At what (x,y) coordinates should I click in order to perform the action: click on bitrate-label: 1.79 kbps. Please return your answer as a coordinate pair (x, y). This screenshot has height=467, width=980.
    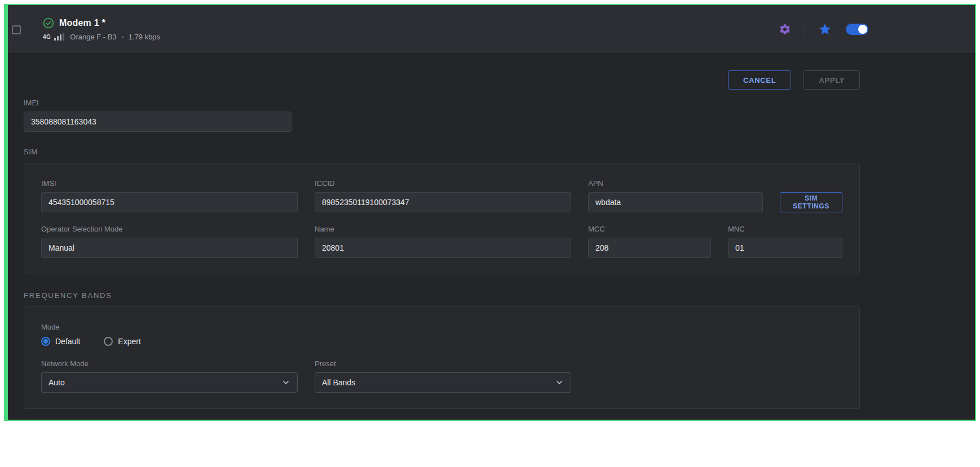
    Looking at the image, I should click on (144, 37).